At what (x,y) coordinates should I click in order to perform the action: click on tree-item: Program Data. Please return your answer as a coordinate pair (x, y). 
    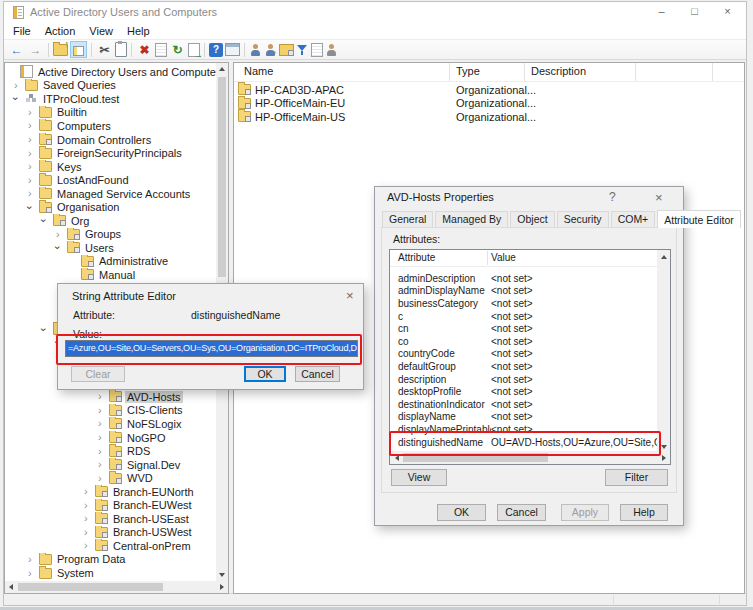
    Looking at the image, I should click on (110, 560).